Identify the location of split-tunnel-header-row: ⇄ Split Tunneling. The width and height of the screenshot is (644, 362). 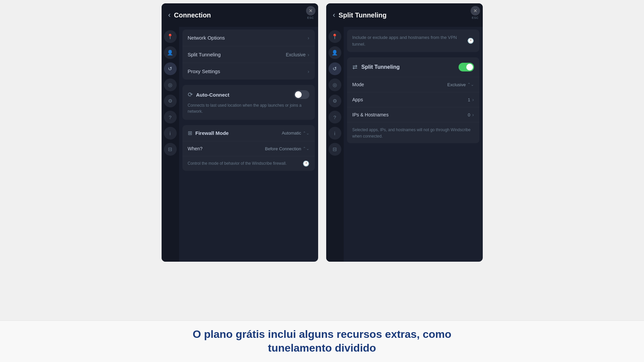
(413, 67).